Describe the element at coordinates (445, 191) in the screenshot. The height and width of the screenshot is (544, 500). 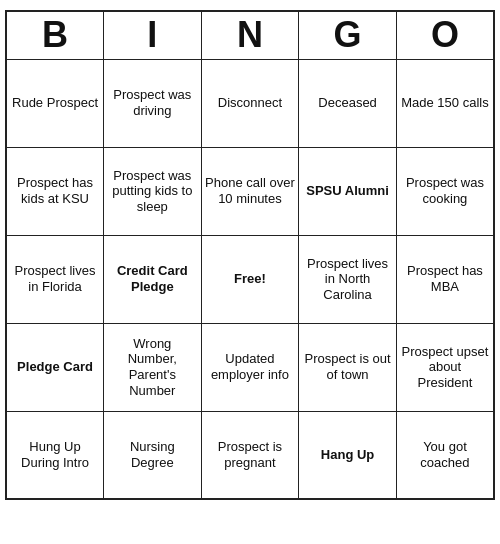
I see `bingo-cell: Prospect was cooking` at that location.